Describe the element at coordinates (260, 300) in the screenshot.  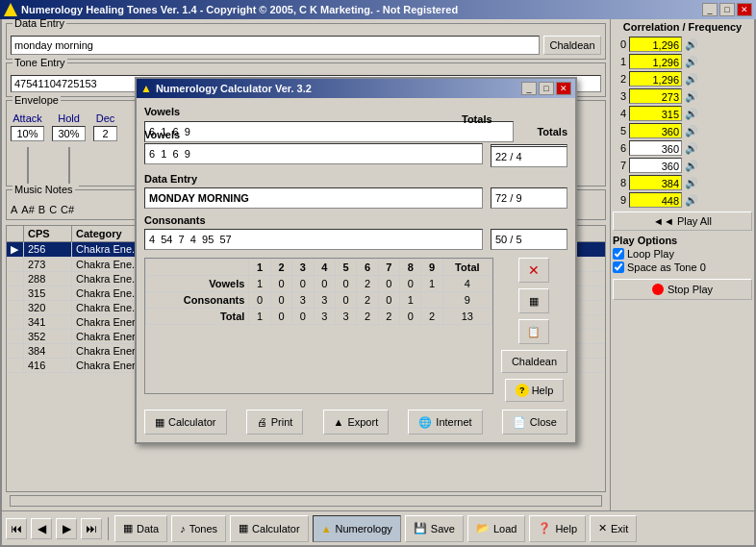
I see `c1: 0` at that location.